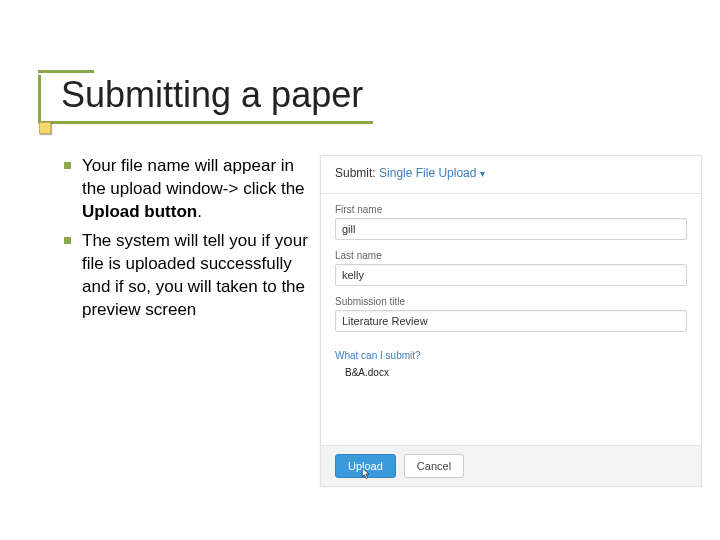 This screenshot has height=540, width=720. Describe the element at coordinates (511, 210) in the screenshot. I see `firstname-label: First name` at that location.